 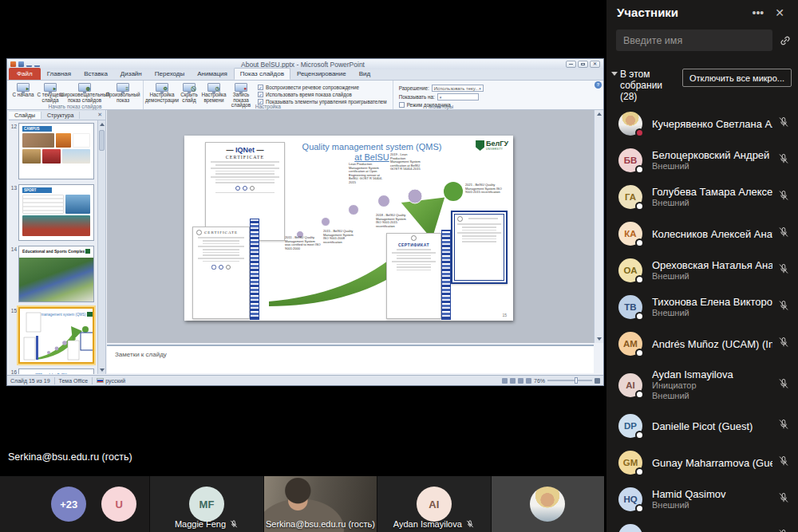 I want to click on current-slide: IQNet CERTIFICATE Quality management sys…, so click(x=349, y=228).